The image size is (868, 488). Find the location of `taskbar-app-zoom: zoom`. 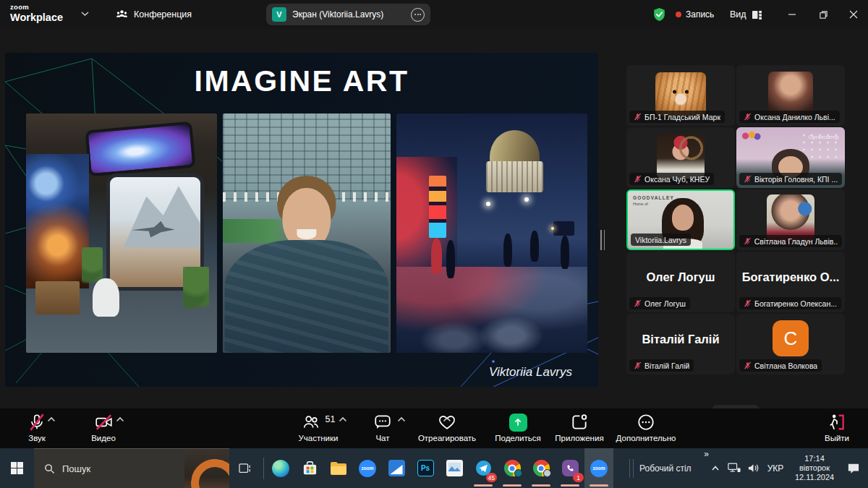

taskbar-app-zoom: zoom is located at coordinates (367, 468).